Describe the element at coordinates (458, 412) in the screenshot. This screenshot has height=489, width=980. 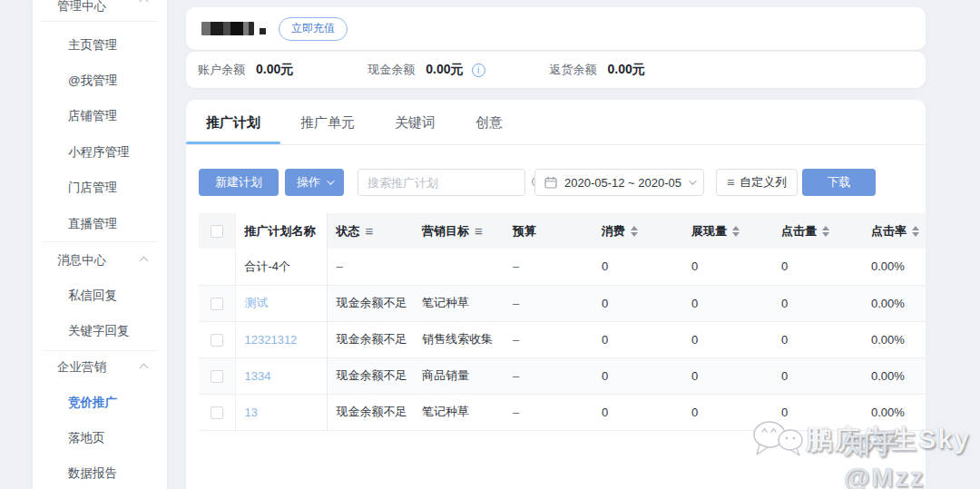
I see `goal-cell: 笔记种草` at that location.